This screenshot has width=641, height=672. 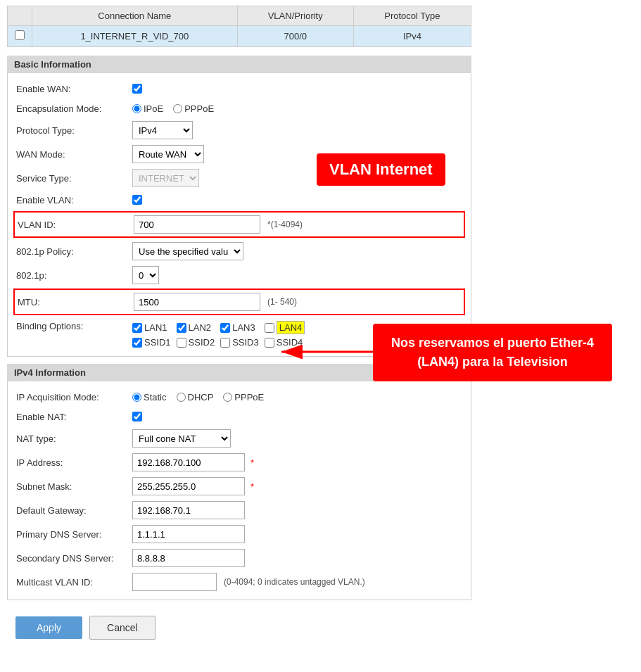 What do you see at coordinates (189, 558) in the screenshot?
I see `secondary-dns-input` at bounding box center [189, 558].